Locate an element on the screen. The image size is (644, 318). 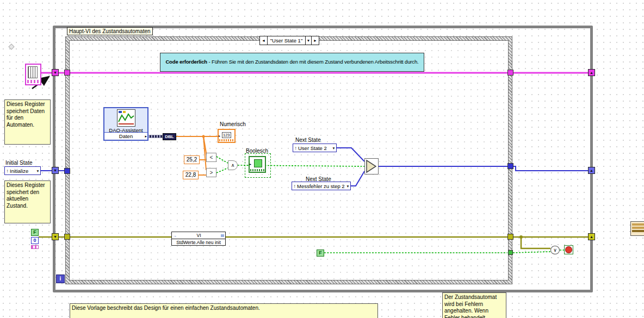
dbl-conversion-node: DBL is located at coordinates (170, 137).